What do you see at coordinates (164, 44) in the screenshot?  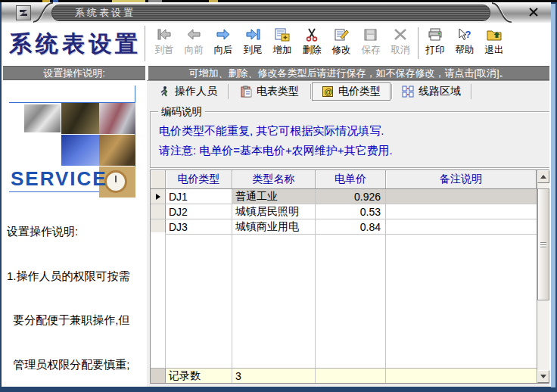 I see `goto-first-button: 到首` at bounding box center [164, 44].